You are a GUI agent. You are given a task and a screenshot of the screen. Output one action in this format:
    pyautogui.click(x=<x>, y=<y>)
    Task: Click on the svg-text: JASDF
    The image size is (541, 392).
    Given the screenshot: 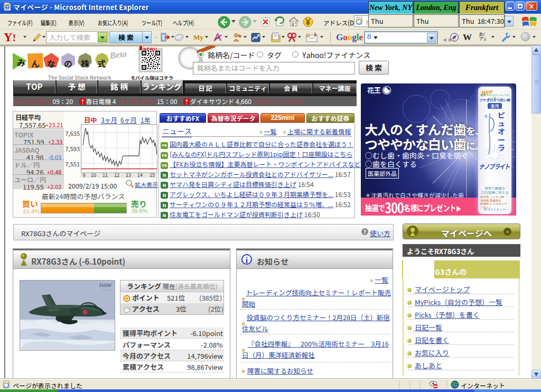 What is the action you would take?
    pyautogui.click(x=106, y=285)
    